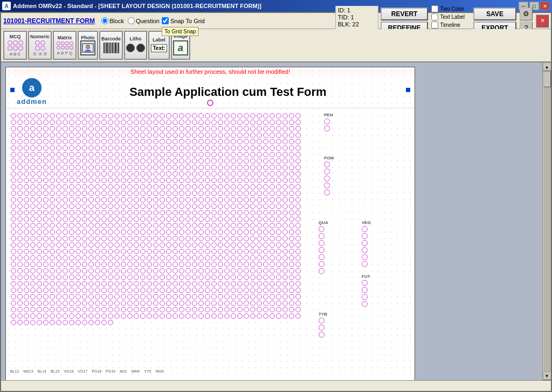 Image resolution: width=552 pixels, height=392 pixels. What do you see at coordinates (28, 372) in the screenshot?
I see `label-me13: ME13` at bounding box center [28, 372].